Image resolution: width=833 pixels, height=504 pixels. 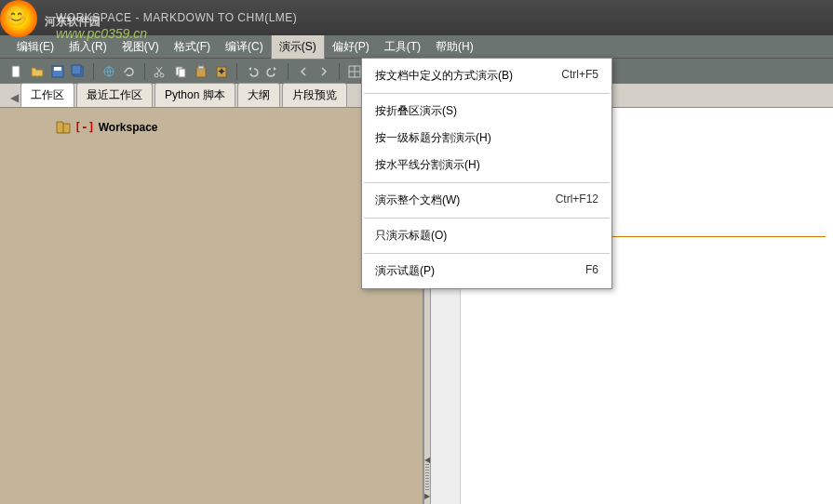 What do you see at coordinates (405, 272) in the screenshot?
I see `dropdown-item-label: 演示试题(P)` at bounding box center [405, 272].